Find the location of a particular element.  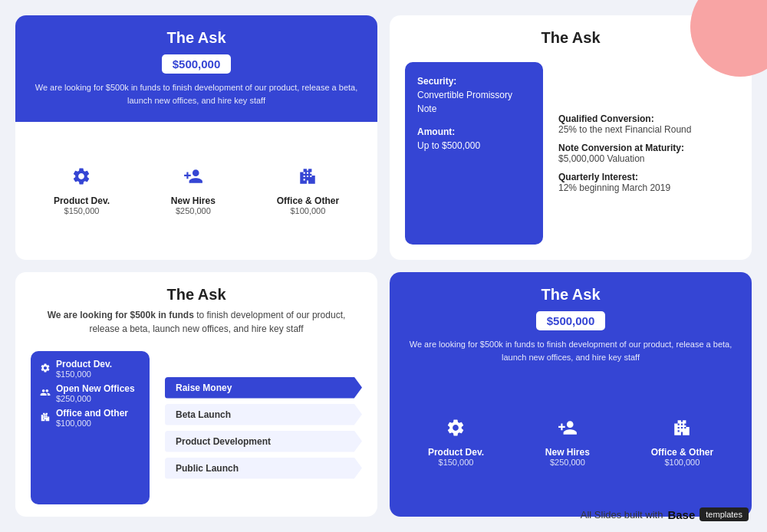

card3-title: The Ask is located at coordinates (196, 294).